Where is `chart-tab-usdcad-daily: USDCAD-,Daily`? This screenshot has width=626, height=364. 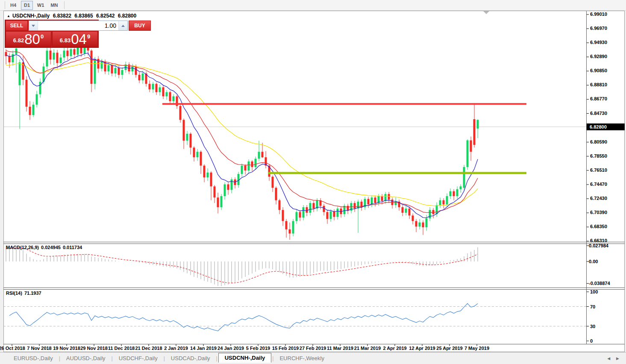
chart-tab-usdcad-daily: USDCAD-,Daily is located at coordinates (191, 358).